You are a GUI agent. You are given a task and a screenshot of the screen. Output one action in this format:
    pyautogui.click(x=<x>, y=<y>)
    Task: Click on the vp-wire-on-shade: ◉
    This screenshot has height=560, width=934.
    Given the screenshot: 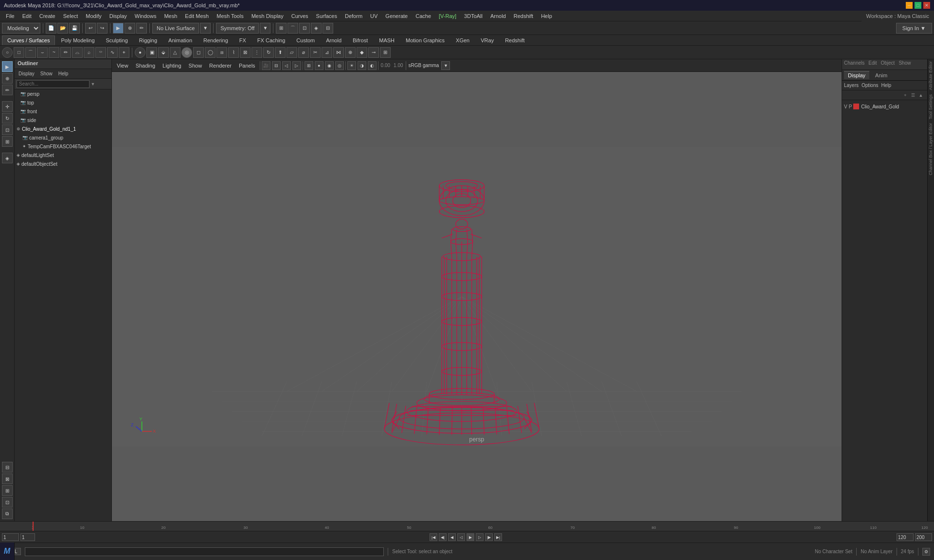 What is the action you would take?
    pyautogui.click(x=329, y=66)
    